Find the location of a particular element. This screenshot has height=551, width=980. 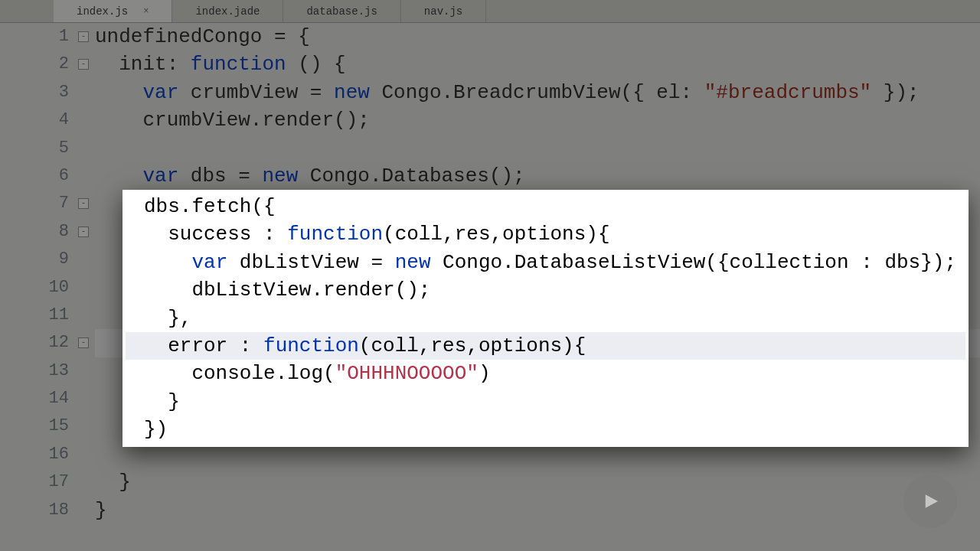

line-number: 18 is located at coordinates (34, 510).